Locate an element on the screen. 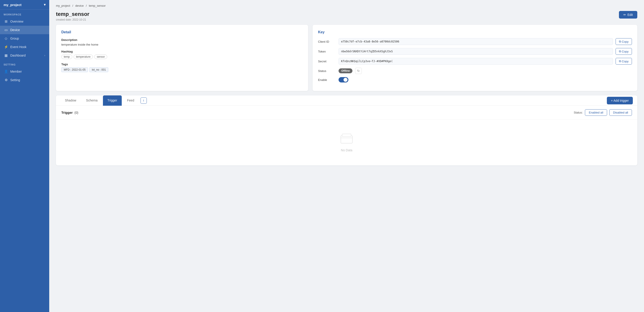 The width and height of the screenshot is (644, 312). token-label: Token is located at coordinates (327, 51).